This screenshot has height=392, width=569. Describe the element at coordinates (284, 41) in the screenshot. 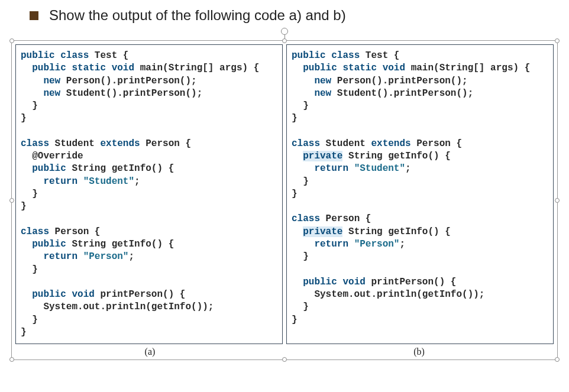

I see `resize-handle-n-icon` at that location.